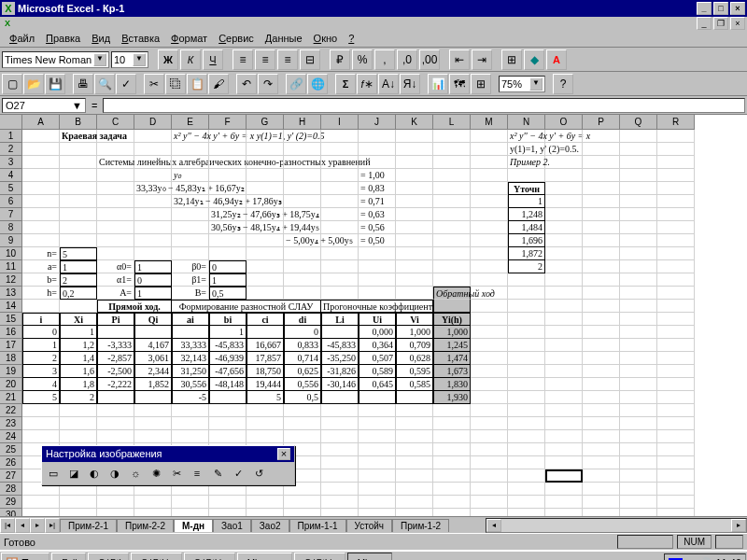 Image resolution: width=747 pixels, height=560 pixels. I want to click on cell: 4, so click(41, 385).